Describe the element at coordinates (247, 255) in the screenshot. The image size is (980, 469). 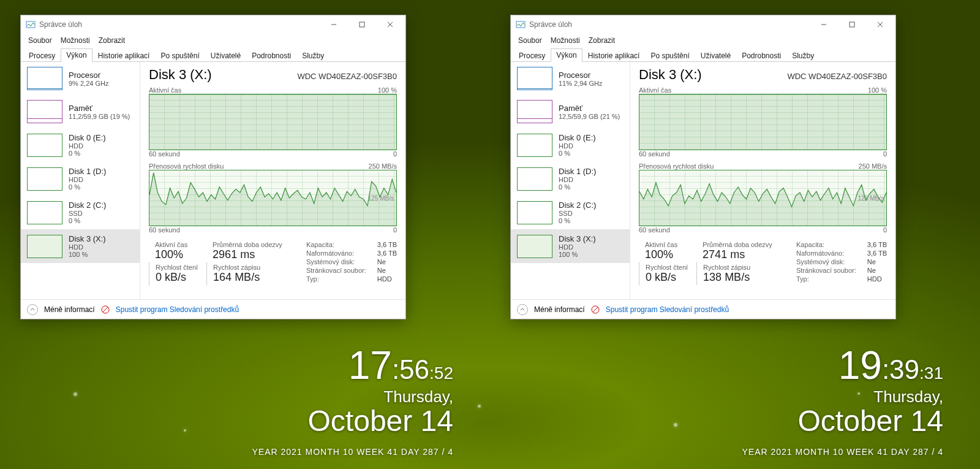
I see `stat-response-time: 2961 ms` at that location.